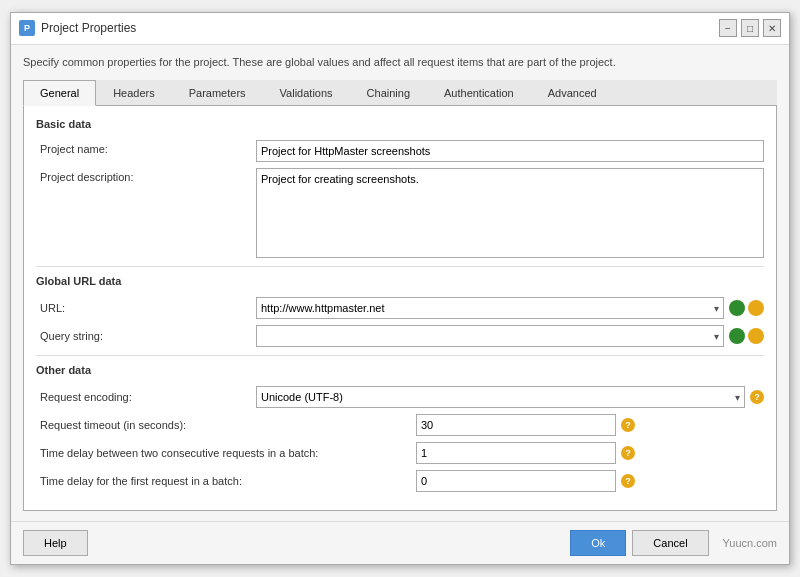  Describe the element at coordinates (226, 453) in the screenshot. I see `time-delay-batch-label: Time delay between two consecutive reque…` at that location.